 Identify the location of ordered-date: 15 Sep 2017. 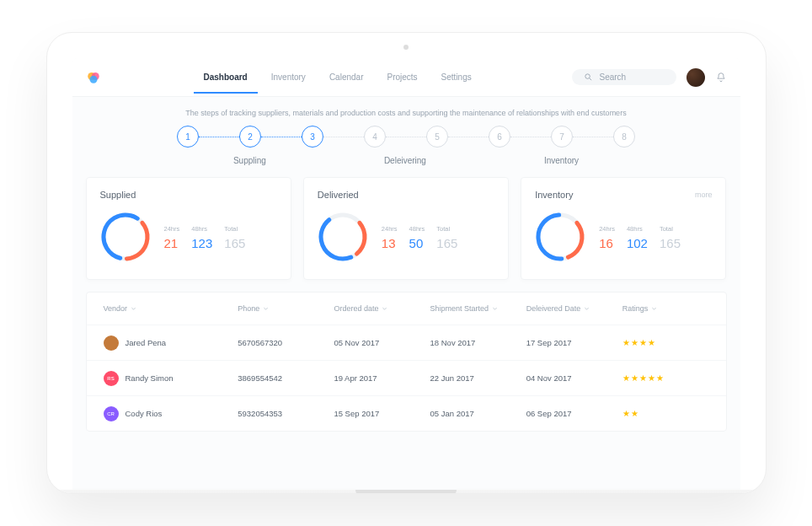
(382, 413).